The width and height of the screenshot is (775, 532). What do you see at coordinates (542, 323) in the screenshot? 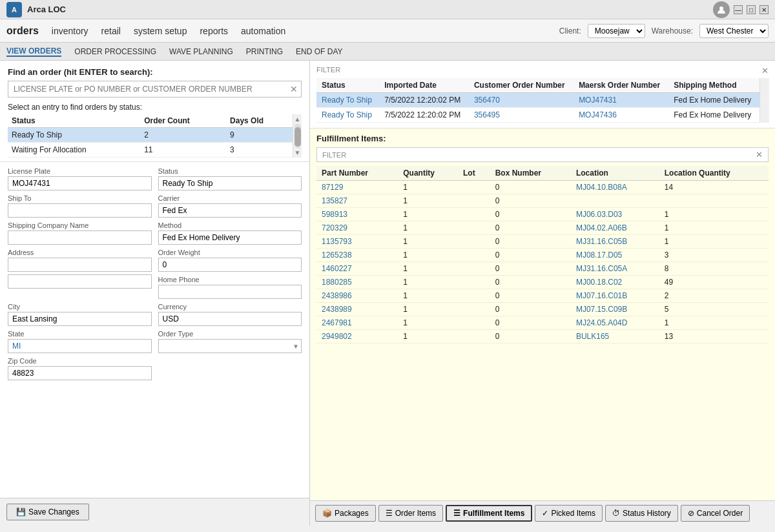
I see `fulfillment-table-row: 2467981 1 0 MJ24.05.A04D 1` at bounding box center [542, 323].